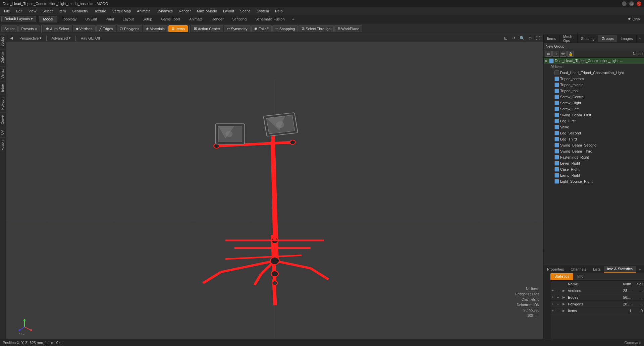 The width and height of the screenshot is (644, 346). I want to click on item-11-checkbox, so click(557, 139).